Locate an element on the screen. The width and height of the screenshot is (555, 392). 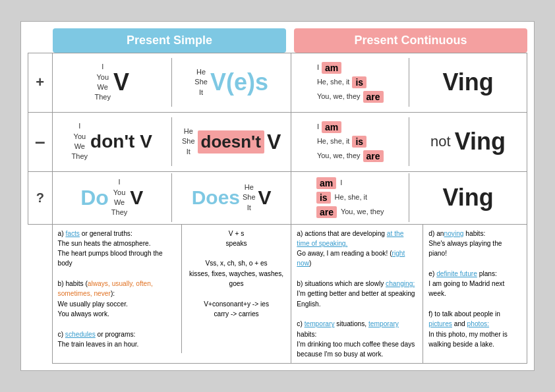
notes-a: a) facts or general truths:The sun heats… is located at coordinates (117, 249).